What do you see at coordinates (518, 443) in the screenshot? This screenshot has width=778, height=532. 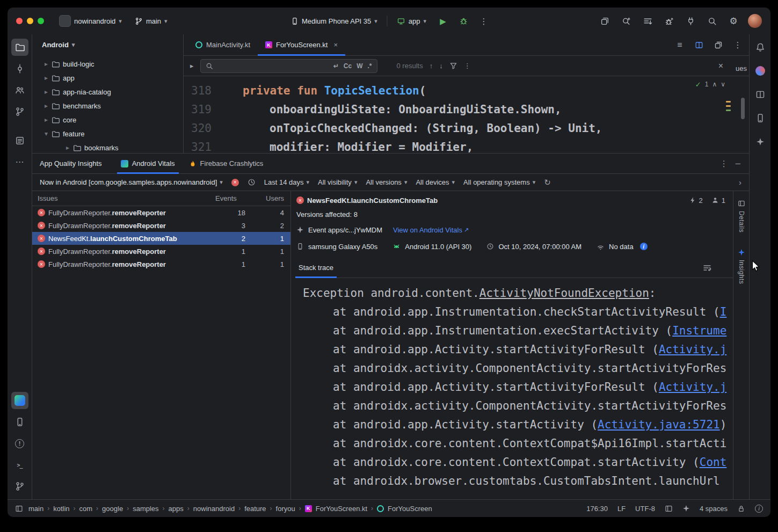 I see `stack-frame: at androidx.core.content.ContextCompat$A…` at bounding box center [518, 443].